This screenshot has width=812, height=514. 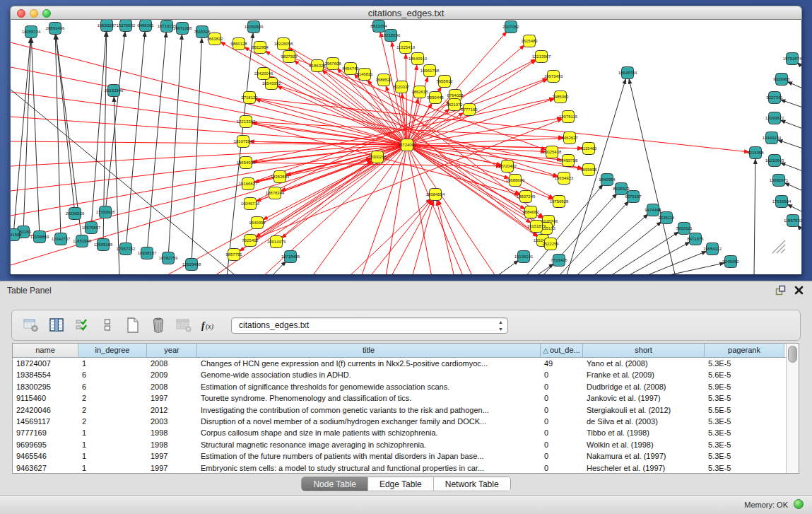 I want to click on table-scrollbar-thumb, so click(x=793, y=354).